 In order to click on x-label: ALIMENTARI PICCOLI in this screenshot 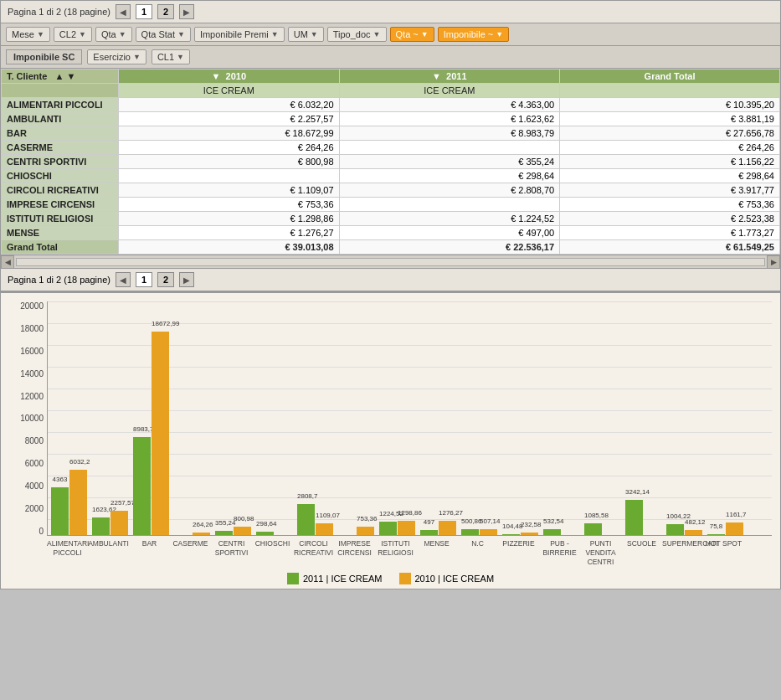, I will do `click(67, 548)`.